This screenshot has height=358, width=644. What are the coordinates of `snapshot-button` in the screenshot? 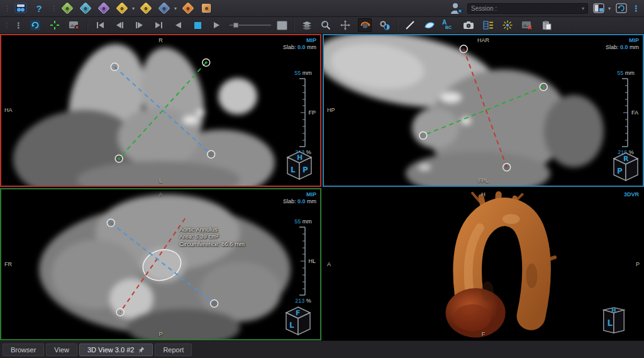 It's located at (469, 25).